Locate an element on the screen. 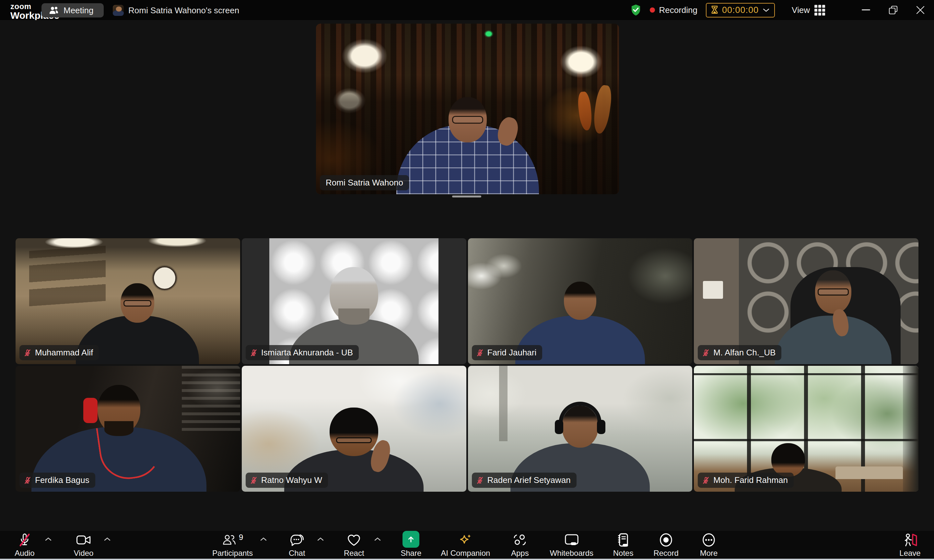  notes-button: Notes is located at coordinates (623, 545).